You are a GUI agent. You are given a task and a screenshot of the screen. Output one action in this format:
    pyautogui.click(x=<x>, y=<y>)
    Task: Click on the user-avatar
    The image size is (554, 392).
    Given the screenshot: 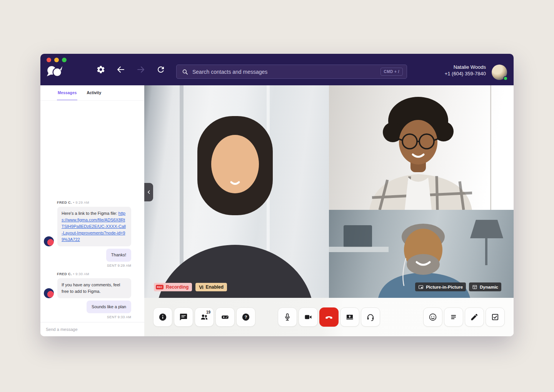 What is the action you would take?
    pyautogui.click(x=499, y=72)
    